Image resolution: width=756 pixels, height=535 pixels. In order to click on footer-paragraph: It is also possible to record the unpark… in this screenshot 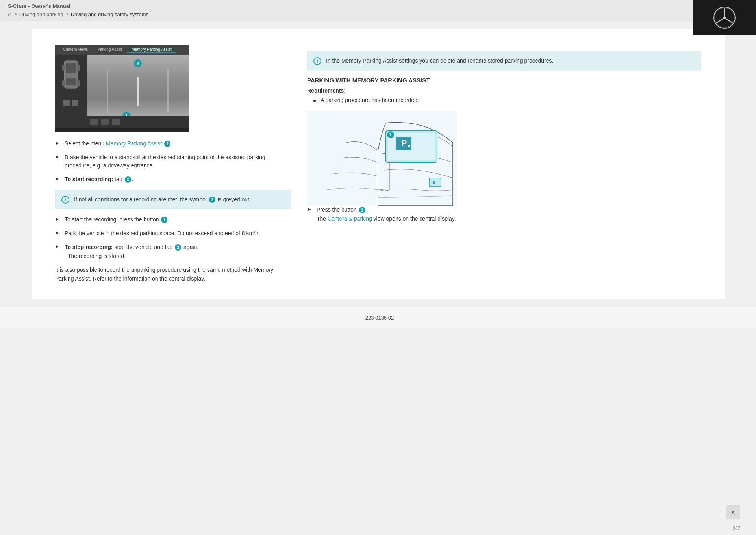, I will do `click(173, 274)`.